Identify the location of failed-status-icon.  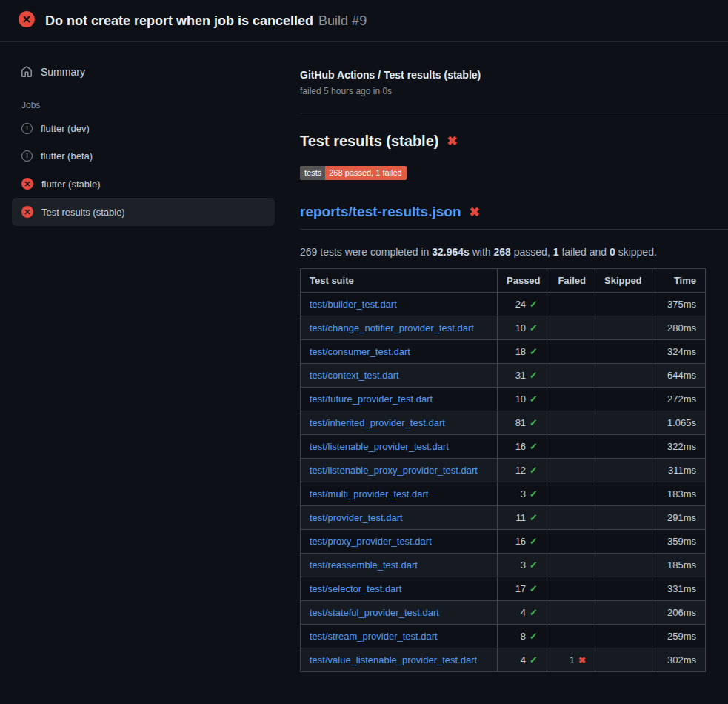
(27, 184).